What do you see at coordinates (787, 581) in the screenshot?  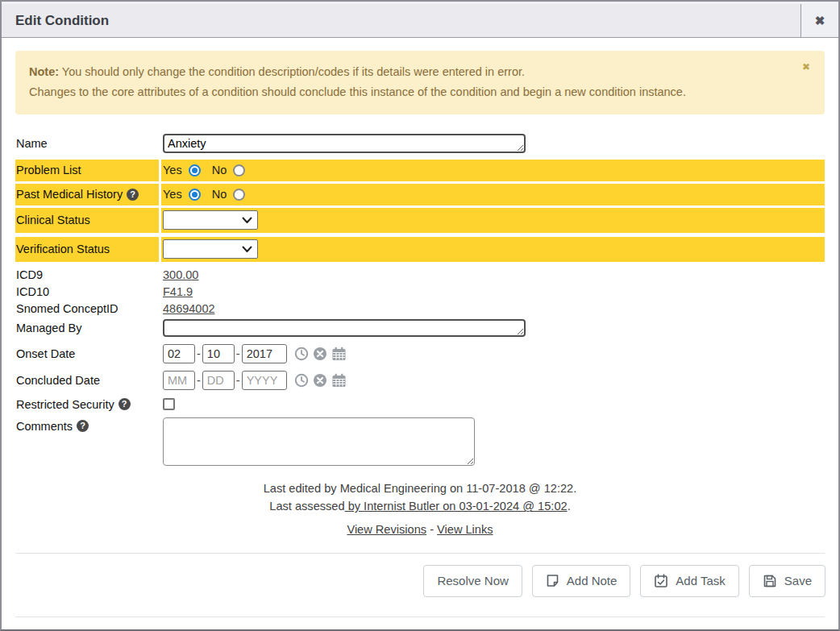 I see `save-button: Save` at bounding box center [787, 581].